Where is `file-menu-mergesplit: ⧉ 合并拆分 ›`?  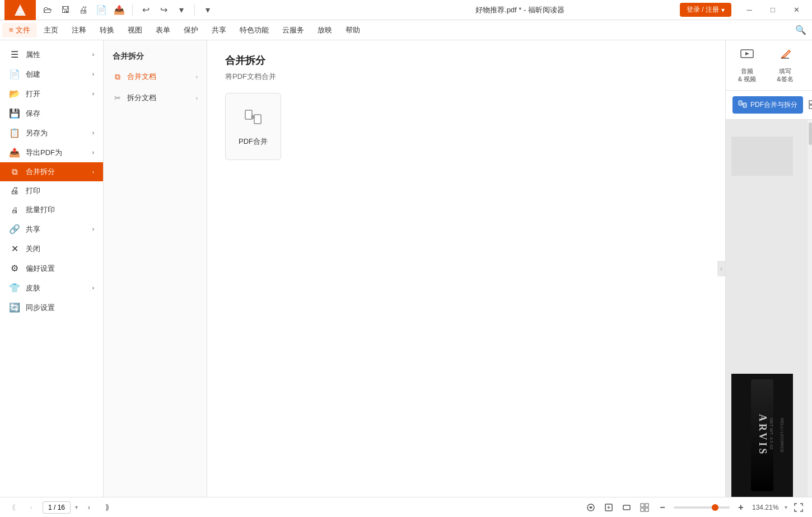
file-menu-mergesplit: ⧉ 合并拆分 › is located at coordinates (52, 172).